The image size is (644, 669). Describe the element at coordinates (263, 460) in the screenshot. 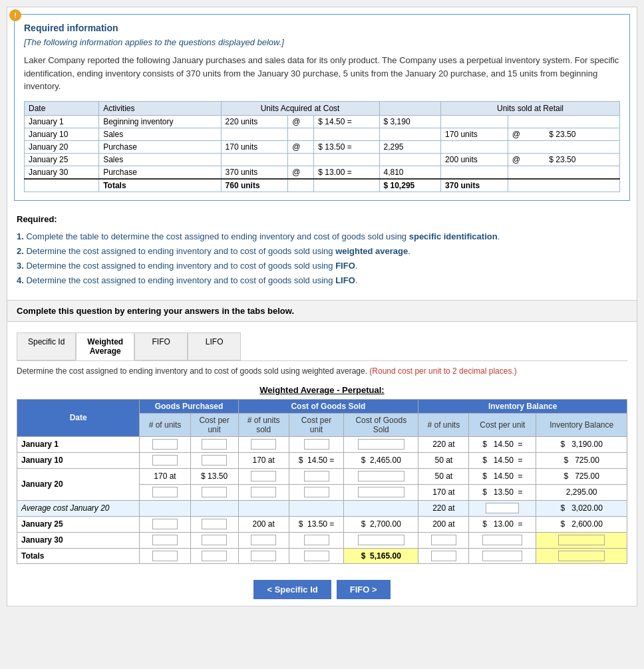

I see `cogs-units-jan10: 170 at` at that location.